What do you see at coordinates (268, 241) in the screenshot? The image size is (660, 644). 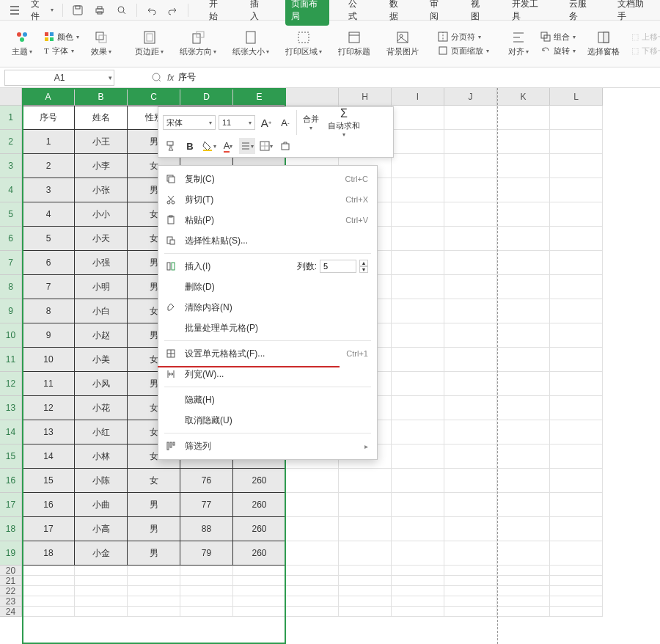 I see `ctx-paste-special: 选择性粘贴(S)...` at bounding box center [268, 241].